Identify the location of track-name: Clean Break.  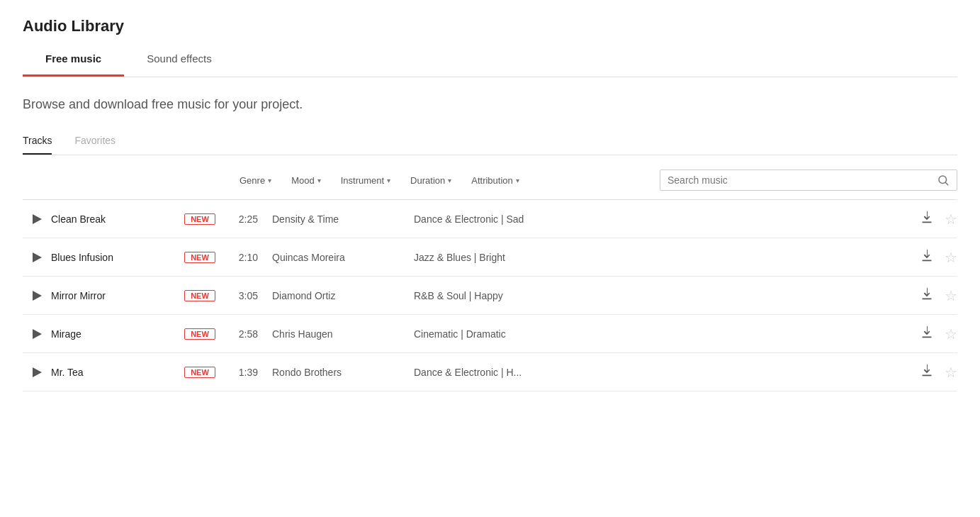
(115, 219).